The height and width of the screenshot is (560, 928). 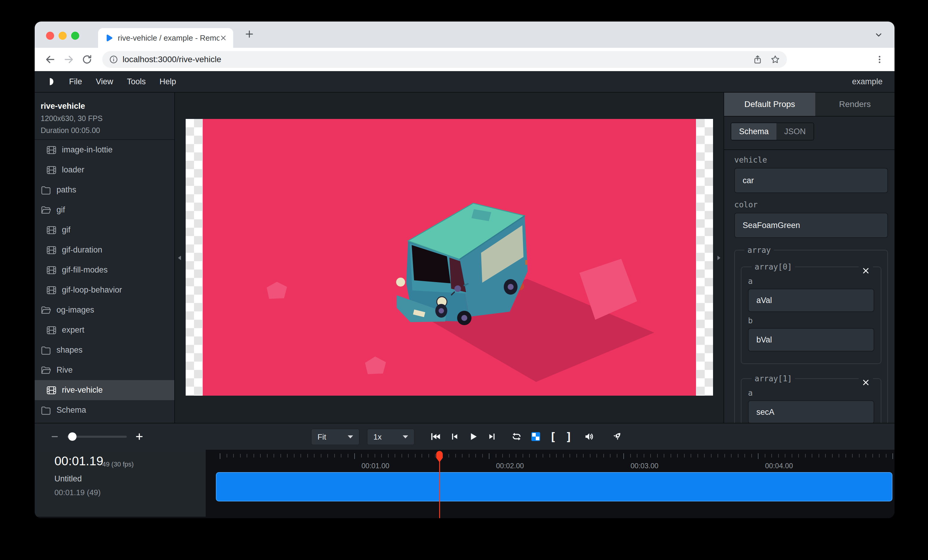 I want to click on jump-to-end-icon, so click(x=492, y=437).